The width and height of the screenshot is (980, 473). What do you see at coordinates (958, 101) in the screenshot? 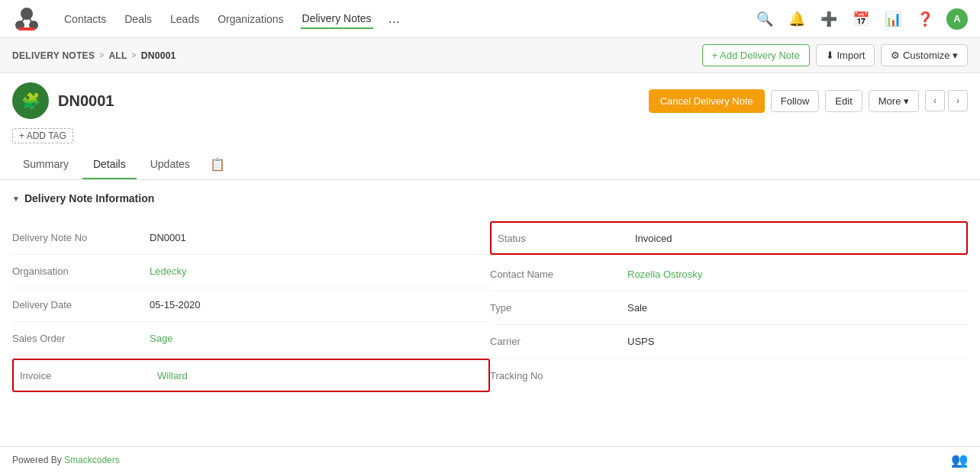
I see `next-record-button: ›` at bounding box center [958, 101].